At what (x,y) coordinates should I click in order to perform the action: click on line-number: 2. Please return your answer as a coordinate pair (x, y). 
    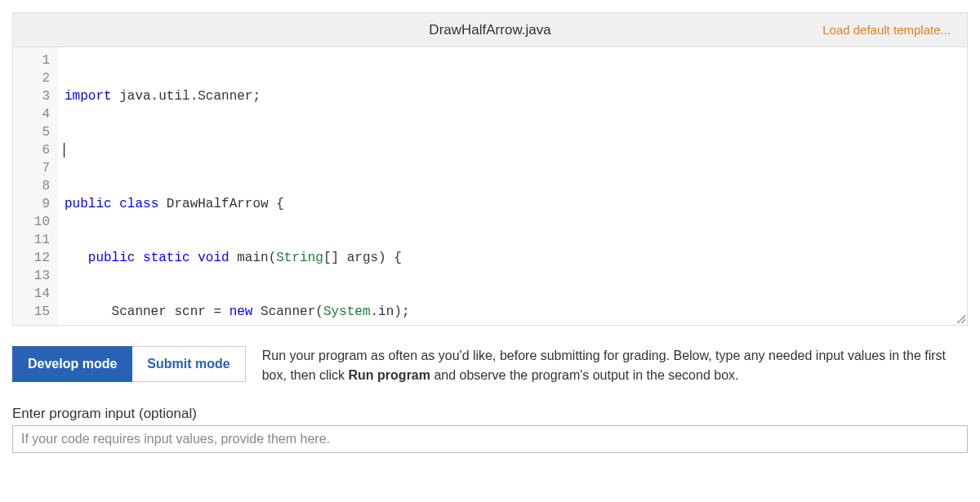
    Looking at the image, I should click on (36, 78).